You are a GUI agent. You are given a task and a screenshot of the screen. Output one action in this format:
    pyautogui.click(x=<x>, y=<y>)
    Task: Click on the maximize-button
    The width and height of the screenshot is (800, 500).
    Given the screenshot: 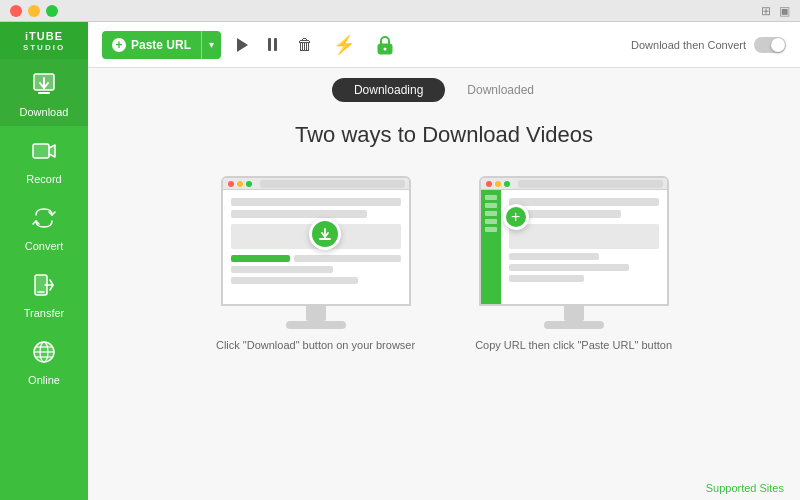 What is the action you would take?
    pyautogui.click(x=52, y=11)
    